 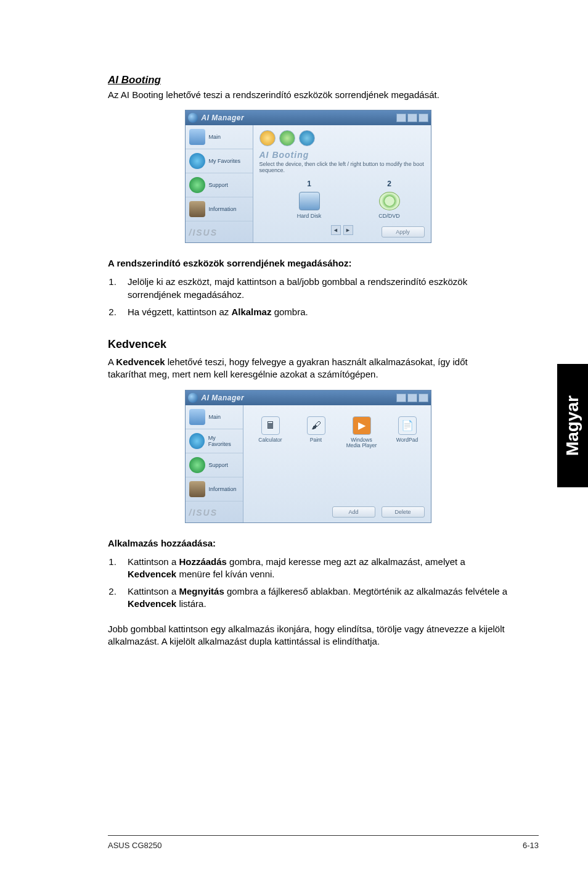 What do you see at coordinates (316, 440) in the screenshot?
I see `favorite-label: Paint` at bounding box center [316, 440].